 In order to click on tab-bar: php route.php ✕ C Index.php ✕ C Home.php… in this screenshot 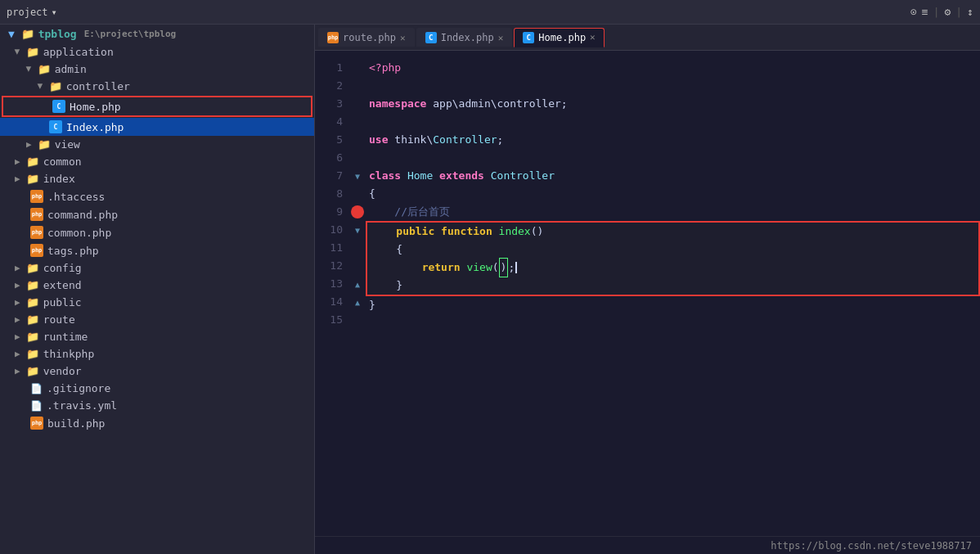, I will do `click(648, 38)`.